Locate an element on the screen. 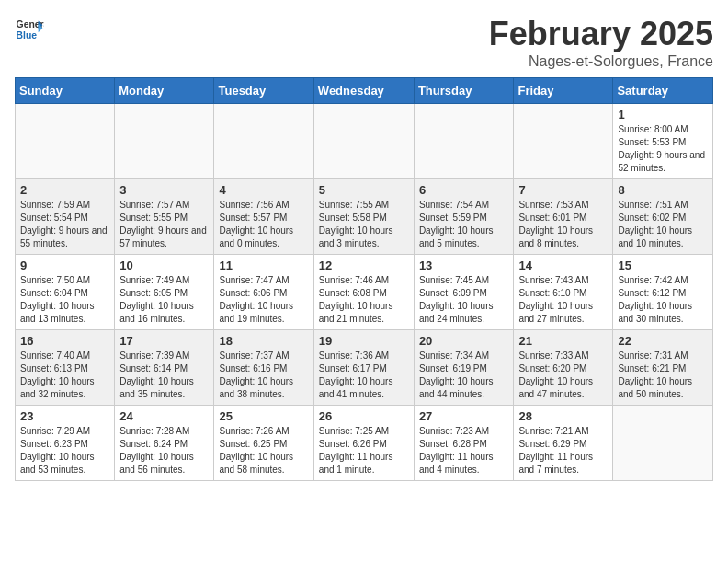 The height and width of the screenshot is (563, 728). day-content: Sunrise: 7:50 AM Sunset: 6:04 PM Dayligh… is located at coordinates (64, 300).